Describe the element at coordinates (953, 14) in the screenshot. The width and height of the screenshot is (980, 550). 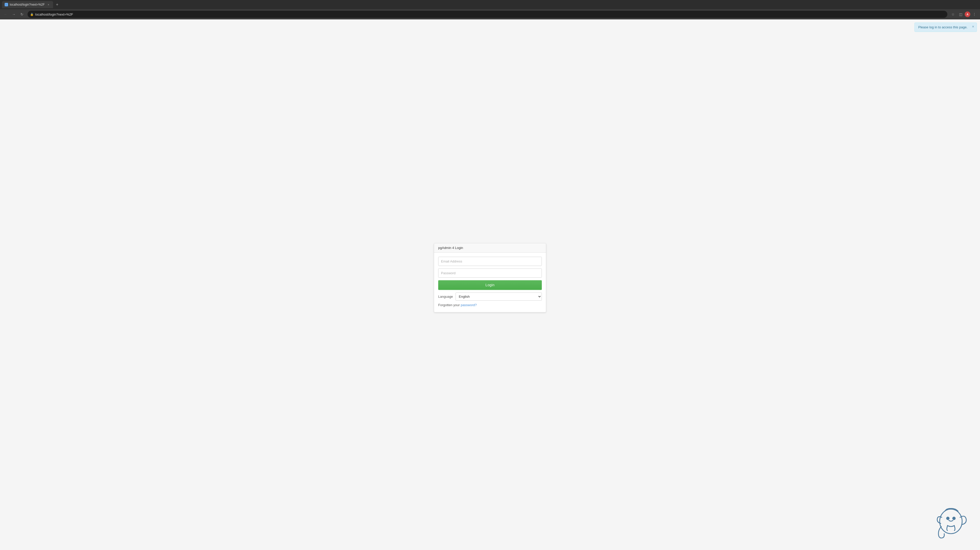
I see `bookmark-icon: ☆` at that location.